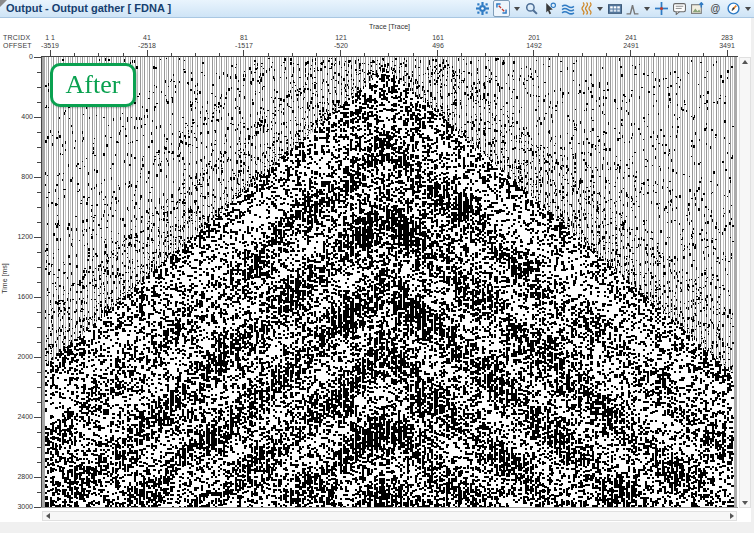 The height and width of the screenshot is (533, 754). I want to click on offset-value: 1492, so click(534, 46).